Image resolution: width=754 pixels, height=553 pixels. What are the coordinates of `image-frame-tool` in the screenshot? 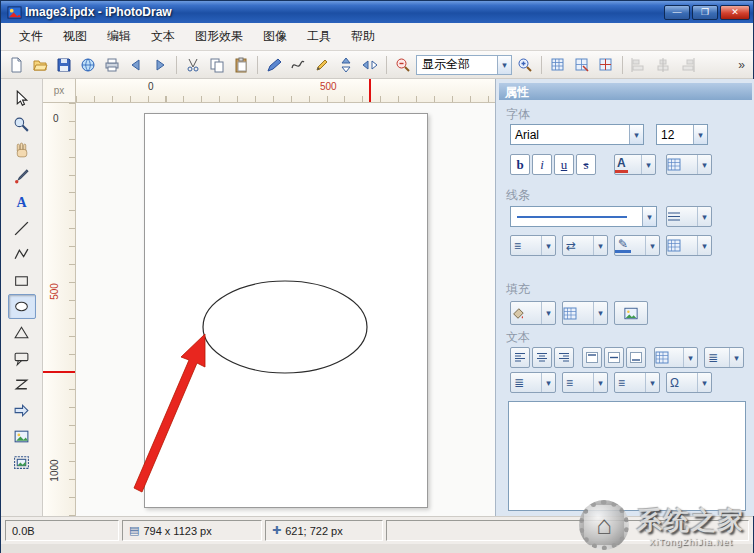 It's located at (22, 462).